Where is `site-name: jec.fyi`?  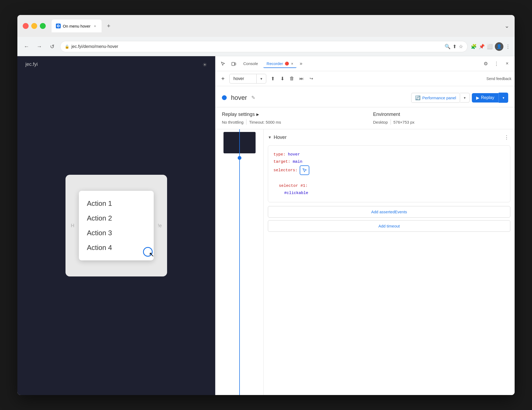 site-name: jec.fyi is located at coordinates (32, 64).